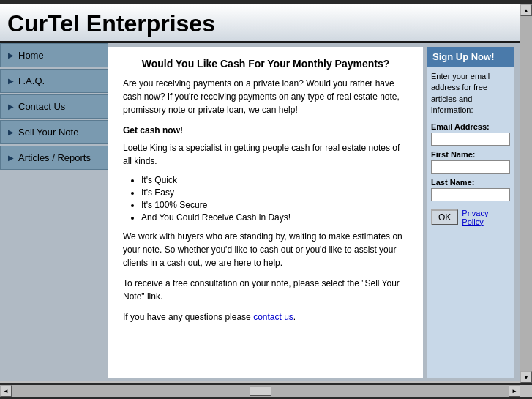  What do you see at coordinates (275, 217) in the screenshot?
I see `list-item: And You Could Receive Cash in Days!` at bounding box center [275, 217].